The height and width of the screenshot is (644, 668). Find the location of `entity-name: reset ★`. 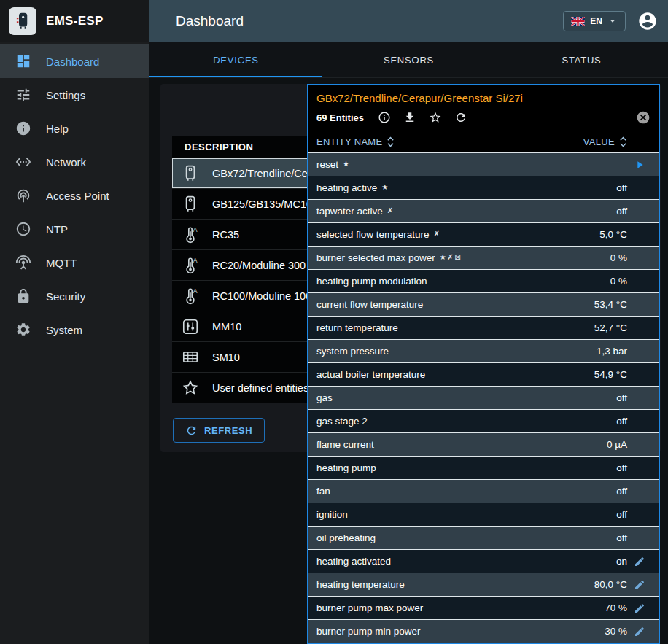

entity-name: reset ★ is located at coordinates (472, 165).